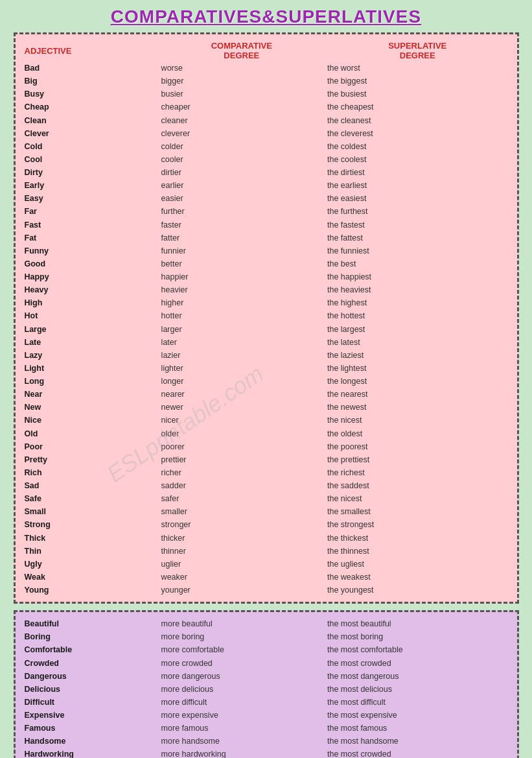 The width and height of the screenshot is (532, 758). What do you see at coordinates (91, 381) in the screenshot?
I see `adjective-cell: Long` at bounding box center [91, 381].